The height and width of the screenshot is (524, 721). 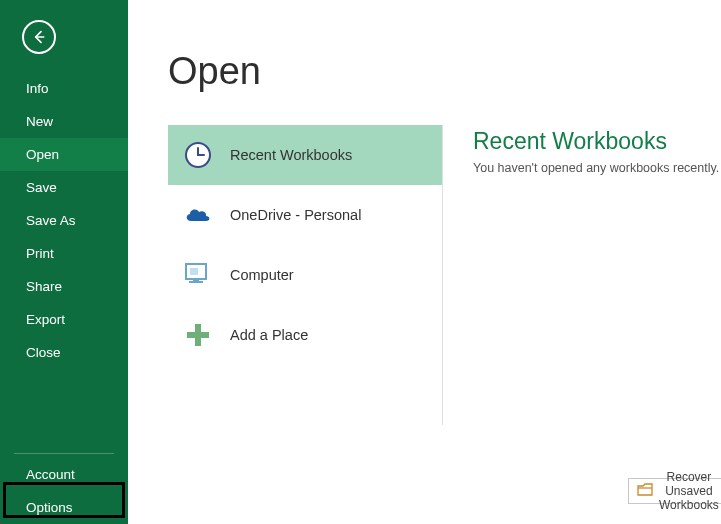 I want to click on sidebar-item-save: Save, so click(x=64, y=188).